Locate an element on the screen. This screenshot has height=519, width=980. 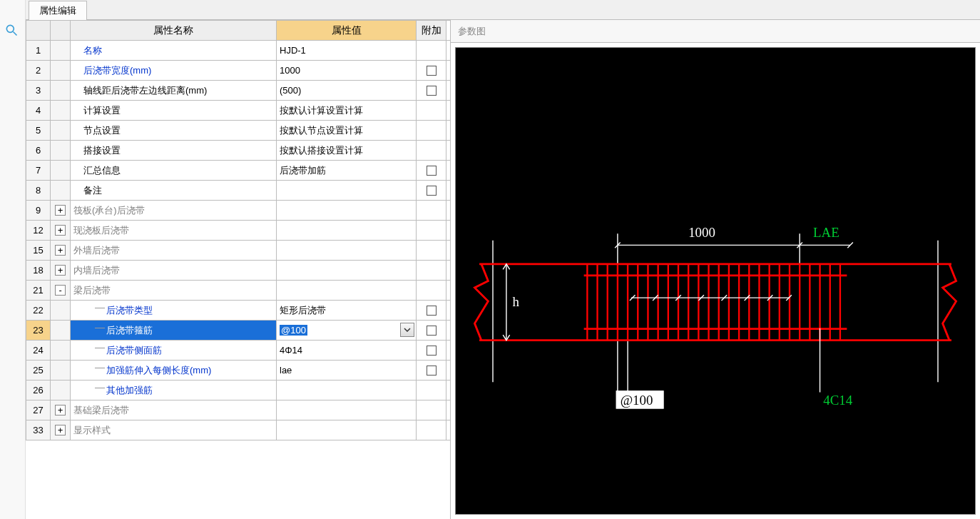
row-toggle: - is located at coordinates (61, 290).